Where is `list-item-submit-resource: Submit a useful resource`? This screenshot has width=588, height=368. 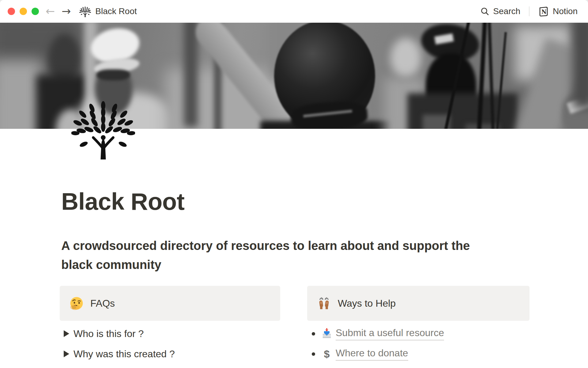
list-item-submit-resource: Submit a useful resource is located at coordinates (418, 334).